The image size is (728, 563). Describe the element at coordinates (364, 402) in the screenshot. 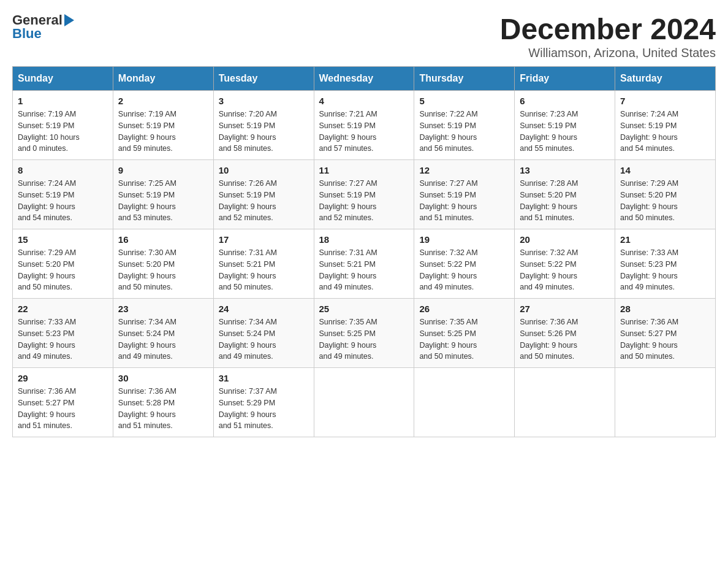

I see `calendar-week-row: 29 Sunrise: 7:36 AMSunset: 5:27 PMDaylig…` at that location.